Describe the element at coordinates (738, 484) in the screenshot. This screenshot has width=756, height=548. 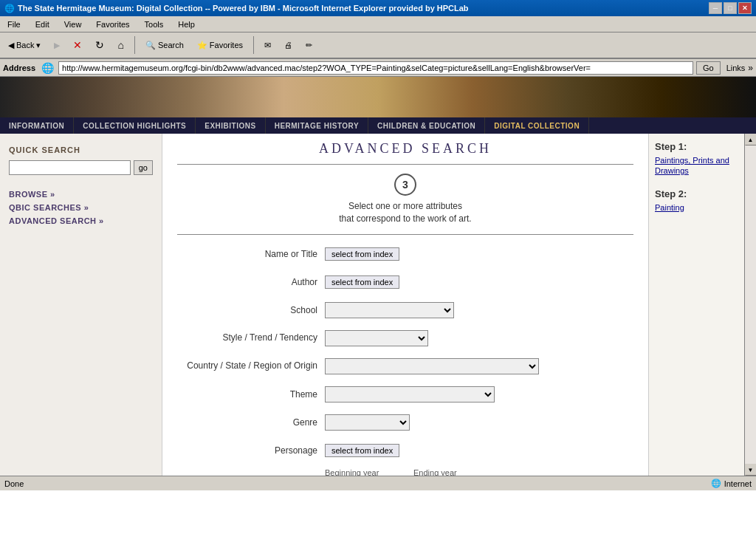
I see `internet-label: Internet` at that location.